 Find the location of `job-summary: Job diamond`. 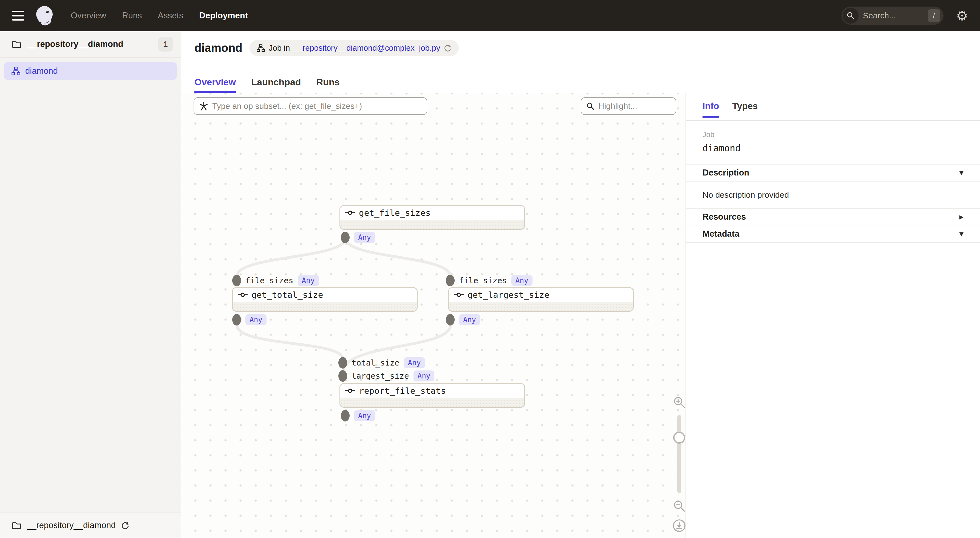

job-summary: Job diamond is located at coordinates (833, 142).